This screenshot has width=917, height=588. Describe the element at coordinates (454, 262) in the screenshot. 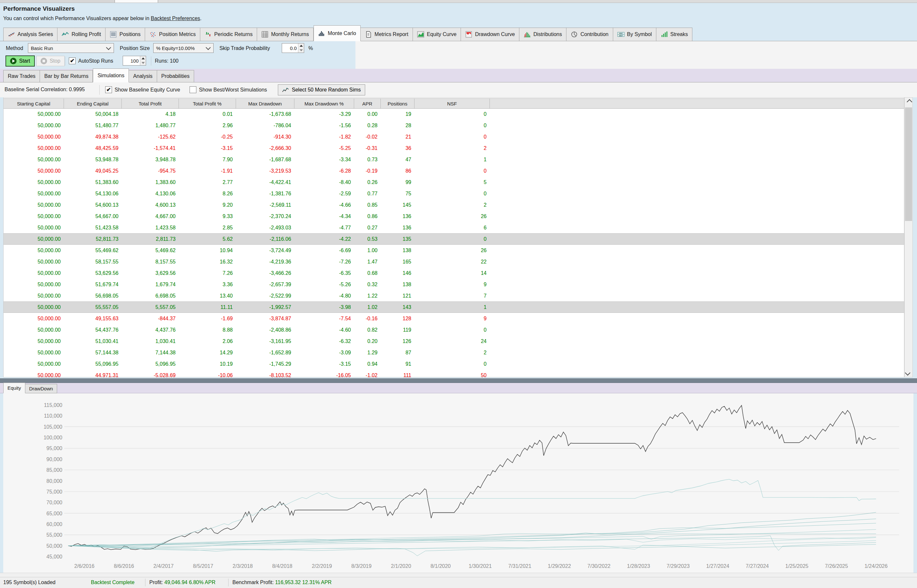

I see `table-row: 50,000.0058,157.558,157.5516.32-4,219.36…` at that location.